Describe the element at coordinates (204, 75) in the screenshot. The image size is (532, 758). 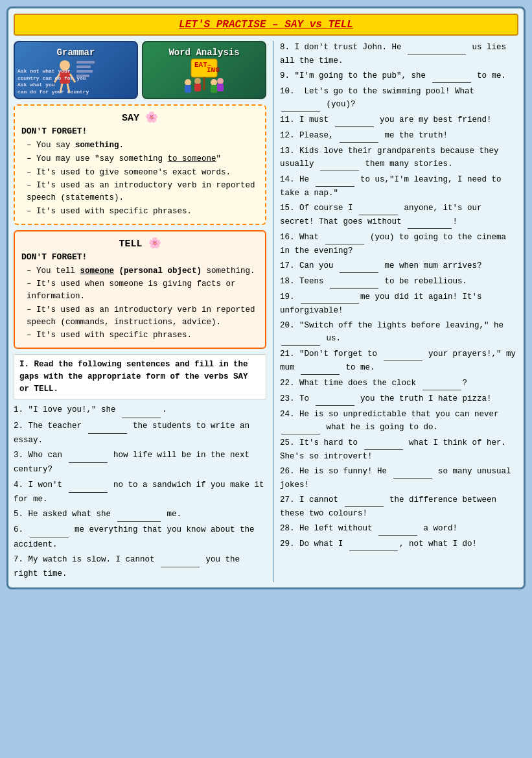
I see `word-analysis-illustration: EAT– ING` at that location.